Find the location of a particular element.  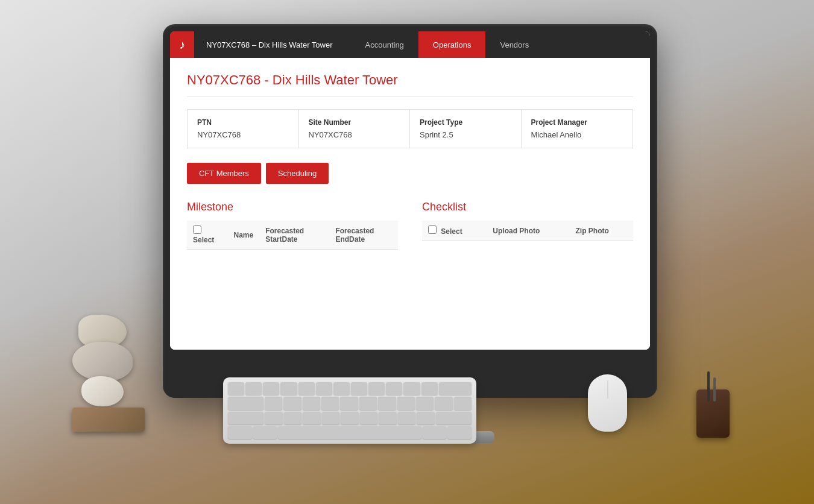

info-cell-site-number: Site Number NY07XC768 is located at coordinates (355, 129).